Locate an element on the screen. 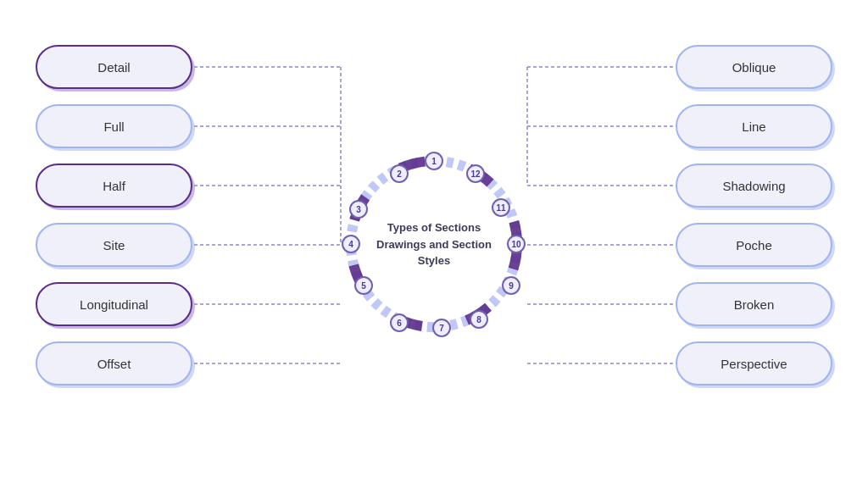 The height and width of the screenshot is (488, 868). pill-site: Site is located at coordinates (114, 245).